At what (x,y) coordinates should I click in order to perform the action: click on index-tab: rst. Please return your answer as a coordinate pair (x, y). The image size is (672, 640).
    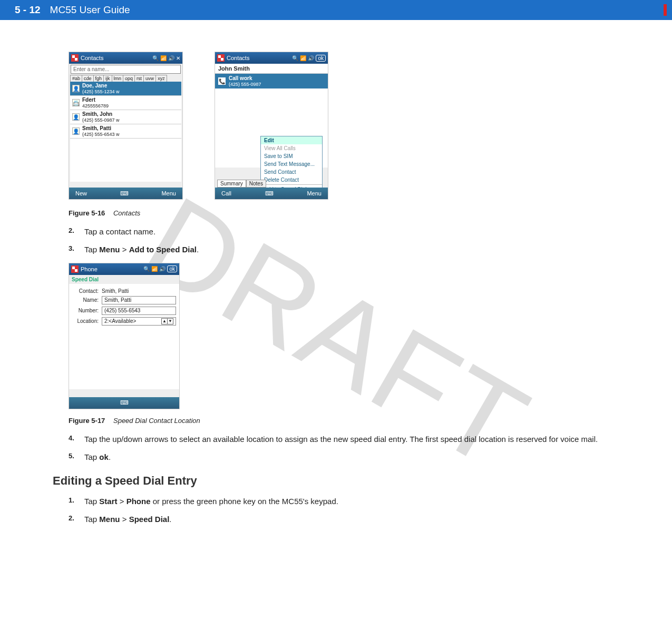
    Looking at the image, I should click on (139, 78).